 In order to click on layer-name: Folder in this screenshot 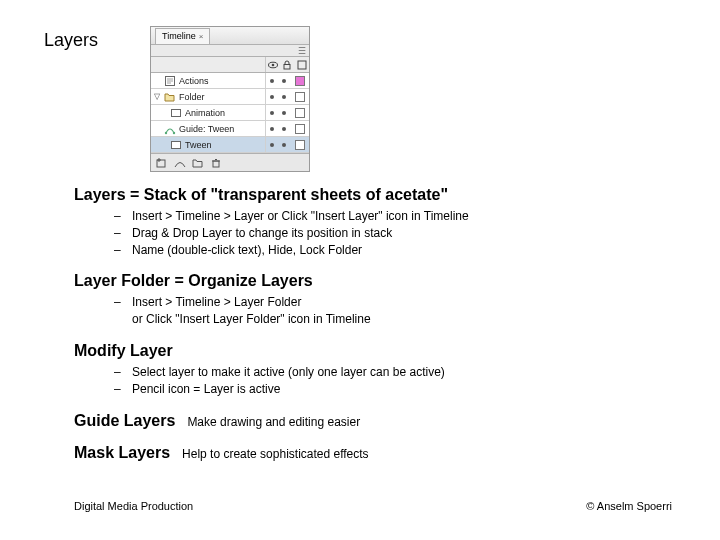, I will do `click(221, 97)`.